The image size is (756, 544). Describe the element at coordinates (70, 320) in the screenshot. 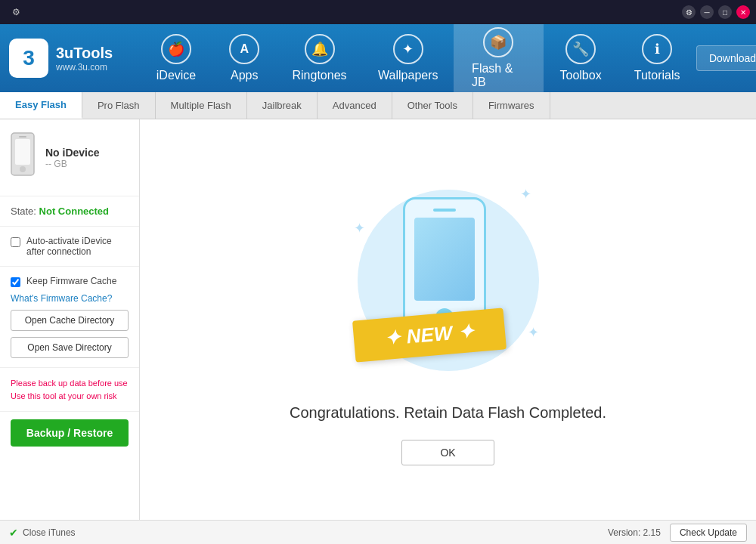

I see `open-cache-btn: Open Cache Directory` at that location.